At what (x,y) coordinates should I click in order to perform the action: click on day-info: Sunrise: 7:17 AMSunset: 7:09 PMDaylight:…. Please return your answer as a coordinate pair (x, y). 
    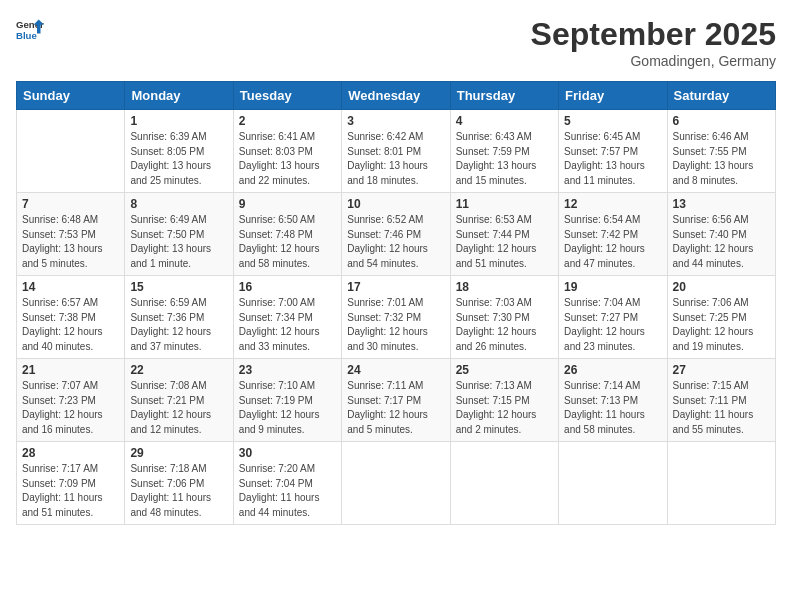
    Looking at the image, I should click on (70, 491).